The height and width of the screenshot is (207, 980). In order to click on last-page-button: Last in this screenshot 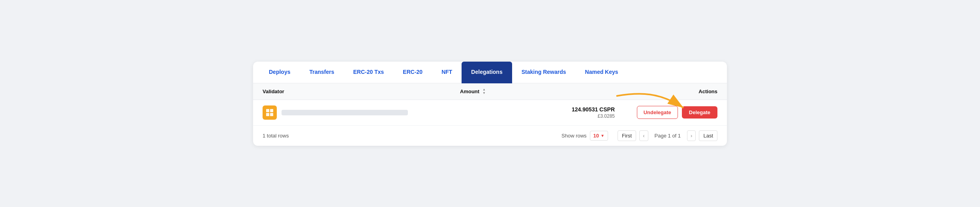, I will do `click(708, 136)`.